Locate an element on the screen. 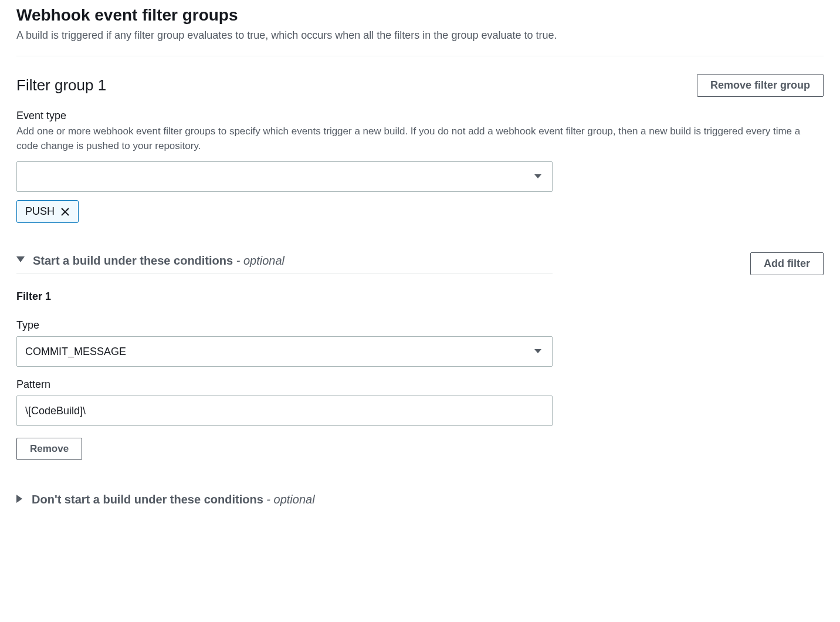 Image resolution: width=840 pixels, height=622 pixels. filter-pattern-label: Pattern is located at coordinates (284, 385).